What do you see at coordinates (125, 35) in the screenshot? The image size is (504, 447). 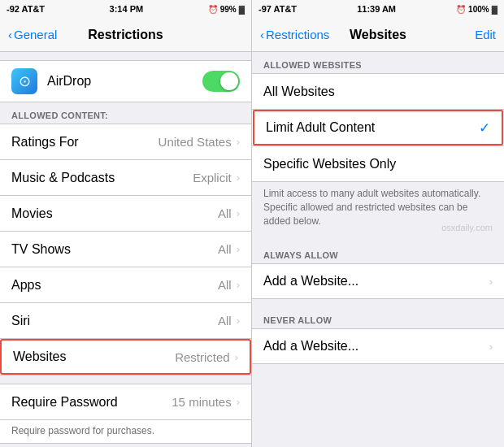 I see `nav-bar-left: ‹ General Restrictions` at bounding box center [125, 35].